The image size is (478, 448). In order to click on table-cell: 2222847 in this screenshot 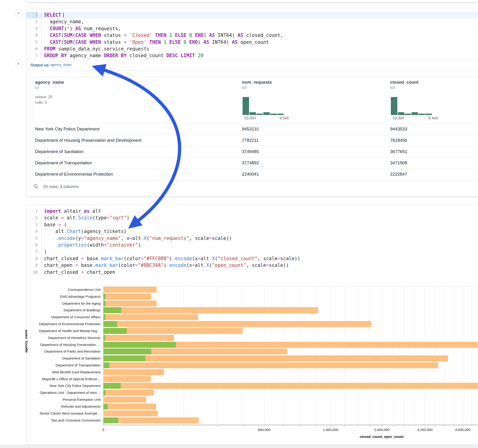, I will do `click(399, 174)`.